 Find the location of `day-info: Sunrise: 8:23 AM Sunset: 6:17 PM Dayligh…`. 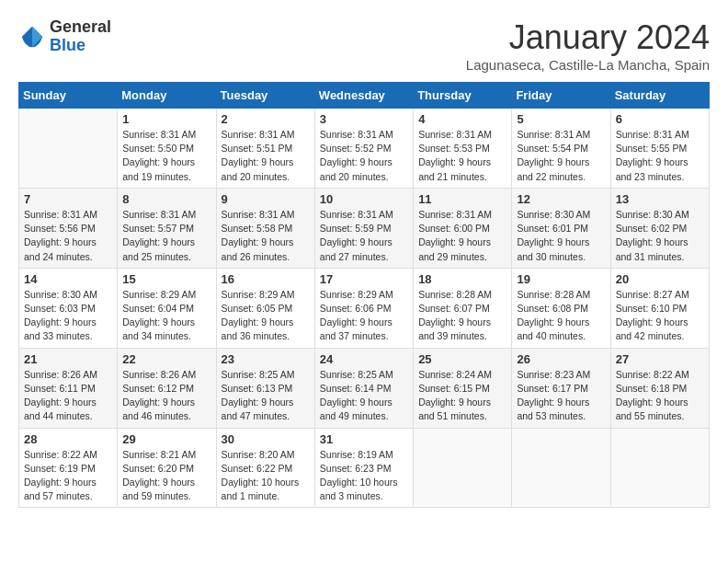

day-info: Sunrise: 8:23 AM Sunset: 6:17 PM Dayligh… is located at coordinates (561, 396).